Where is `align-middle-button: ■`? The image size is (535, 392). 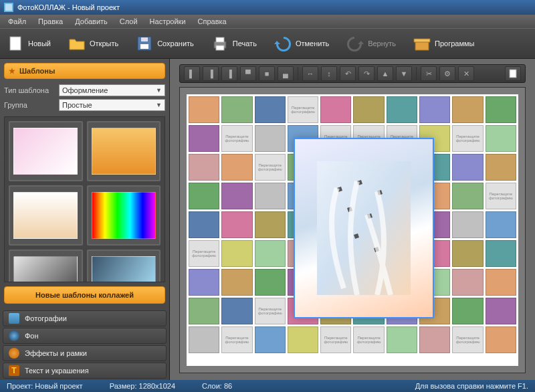 align-middle-button: ■ is located at coordinates (267, 74).